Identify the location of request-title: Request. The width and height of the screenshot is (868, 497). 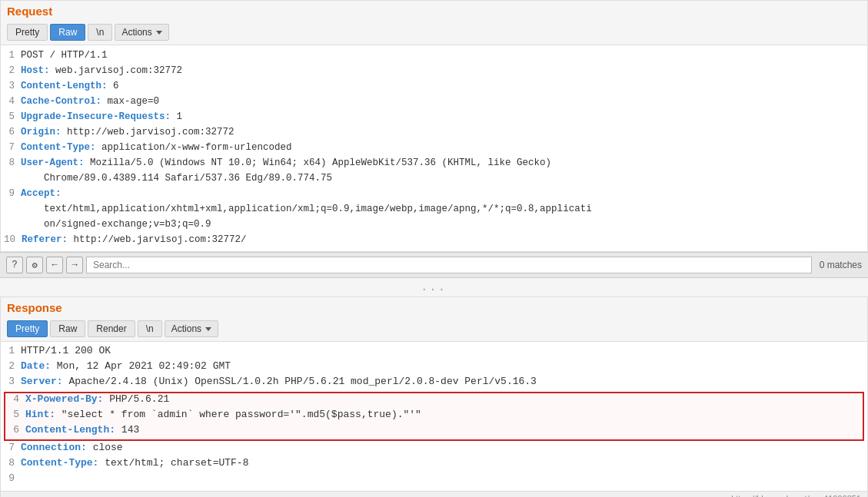
(434, 11).